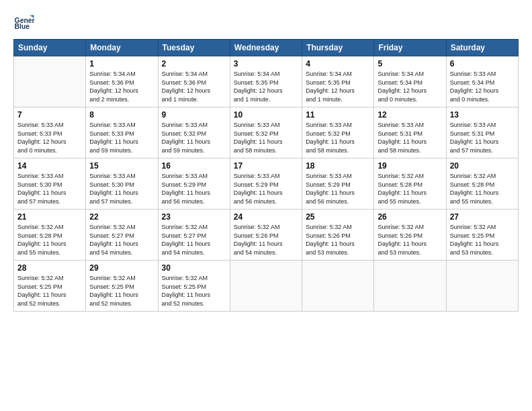 This screenshot has height=411, width=532. I want to click on day-number: 5, so click(410, 64).